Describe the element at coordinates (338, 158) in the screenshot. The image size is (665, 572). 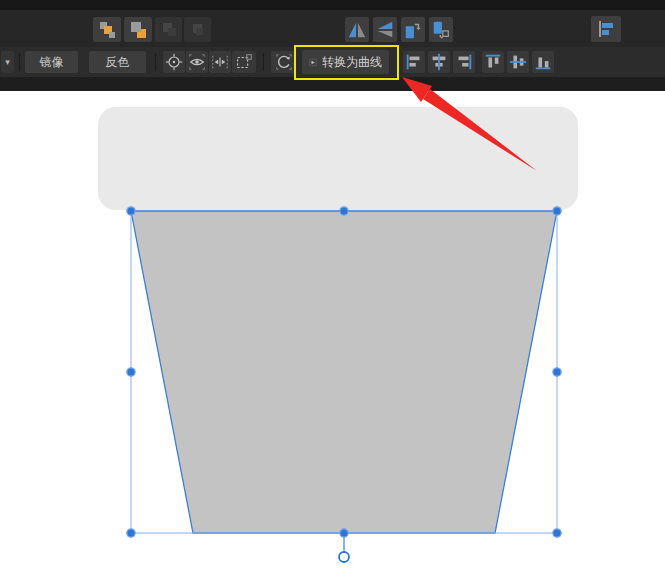
I see `rounded-rectangle-shape` at that location.